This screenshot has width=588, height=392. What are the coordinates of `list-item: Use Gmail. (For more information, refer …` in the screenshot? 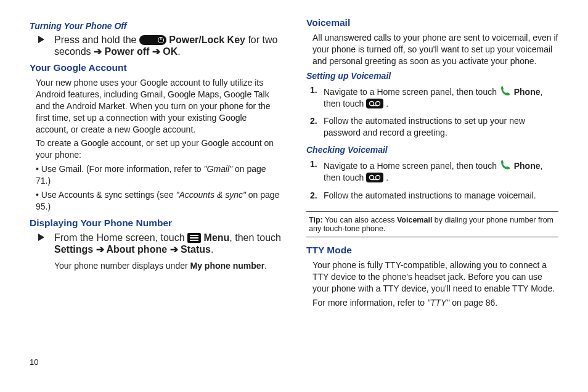 It's located at (159, 175).